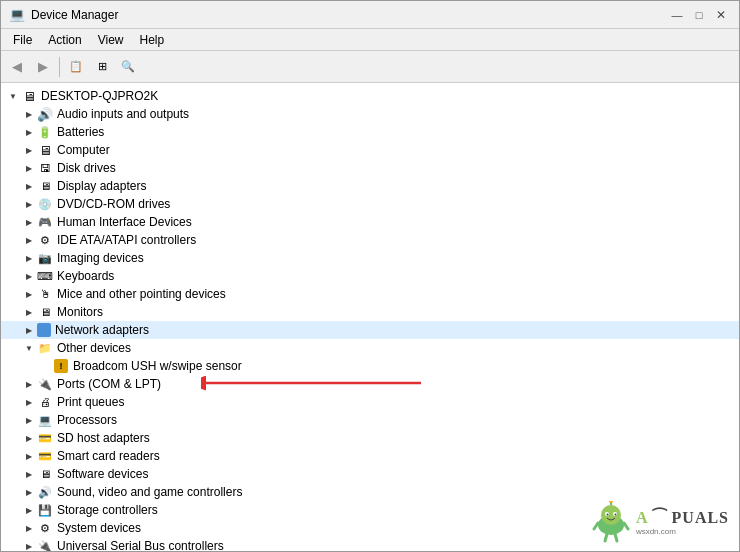  What do you see at coordinates (370, 294) in the screenshot?
I see `tree-item-mice: ▶ 🖱 Mice and other pointing devices` at bounding box center [370, 294].